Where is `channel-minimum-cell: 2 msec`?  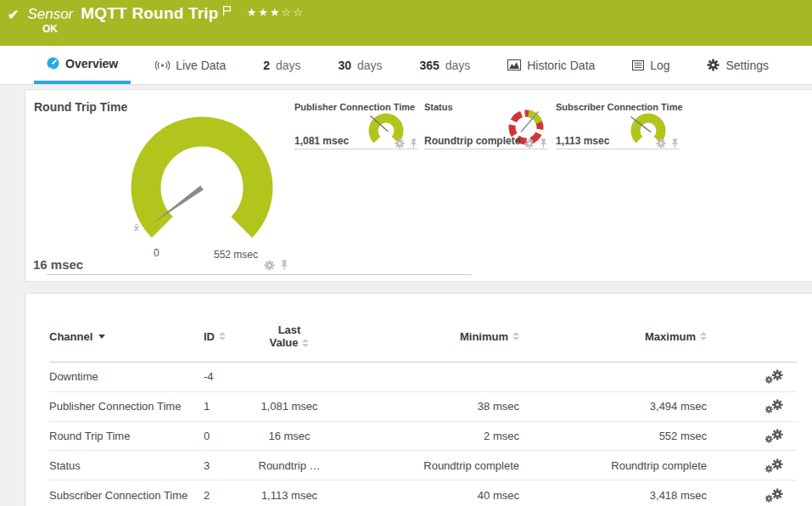
channel-minimum-cell: 2 msec is located at coordinates (426, 436).